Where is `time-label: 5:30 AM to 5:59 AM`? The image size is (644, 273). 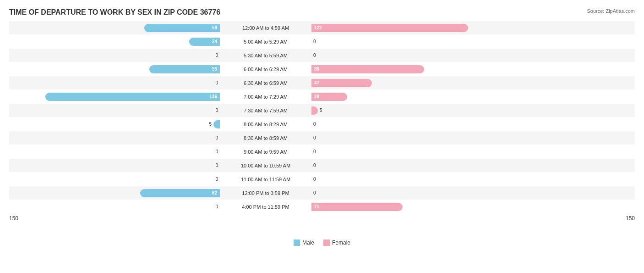 time-label: 5:30 AM to 5:59 AM is located at coordinates (266, 56).